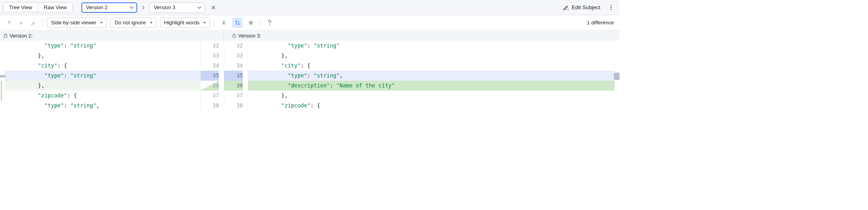 This screenshot has height=210, width=868. Describe the element at coordinates (182, 22) in the screenshot. I see `highlight-mode-label: Highlight words` at that location.